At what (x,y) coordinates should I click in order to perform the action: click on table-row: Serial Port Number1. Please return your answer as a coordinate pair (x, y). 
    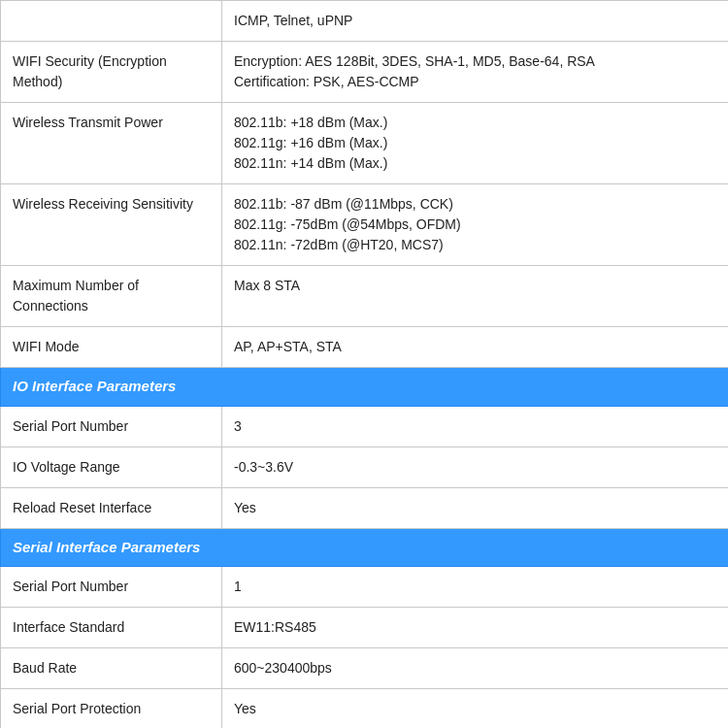
    Looking at the image, I should click on (365, 587).